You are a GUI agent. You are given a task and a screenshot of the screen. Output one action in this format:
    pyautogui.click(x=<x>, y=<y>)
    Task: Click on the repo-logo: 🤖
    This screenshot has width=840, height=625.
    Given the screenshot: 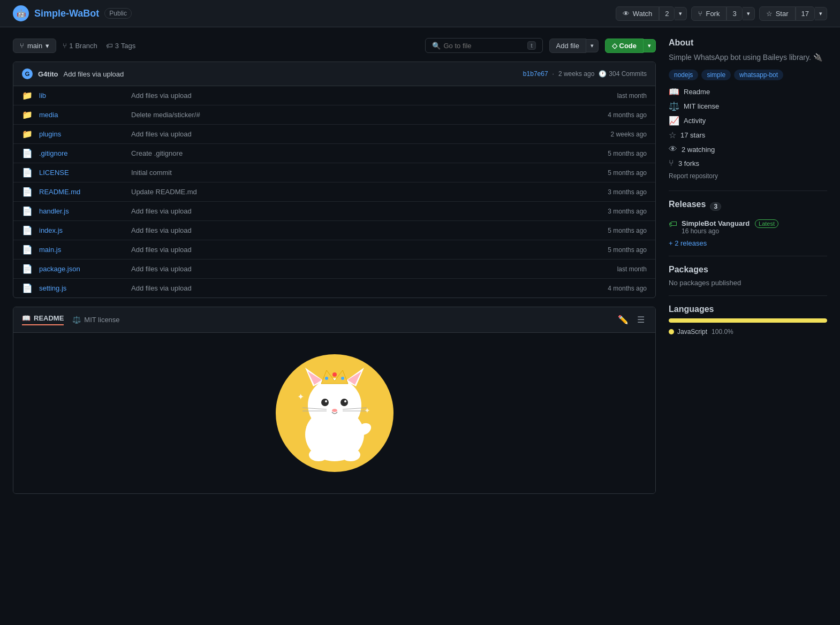 What is the action you would take?
    pyautogui.click(x=21, y=13)
    